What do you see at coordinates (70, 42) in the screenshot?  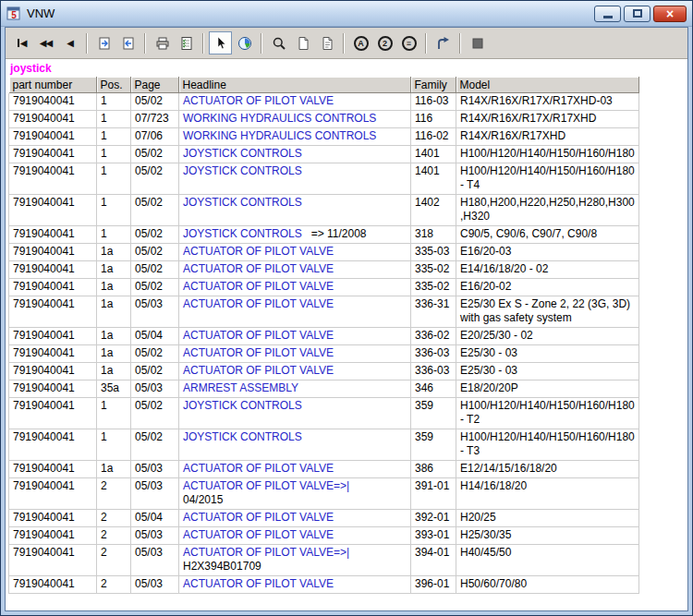 I see `go-previous-button: ◀` at bounding box center [70, 42].